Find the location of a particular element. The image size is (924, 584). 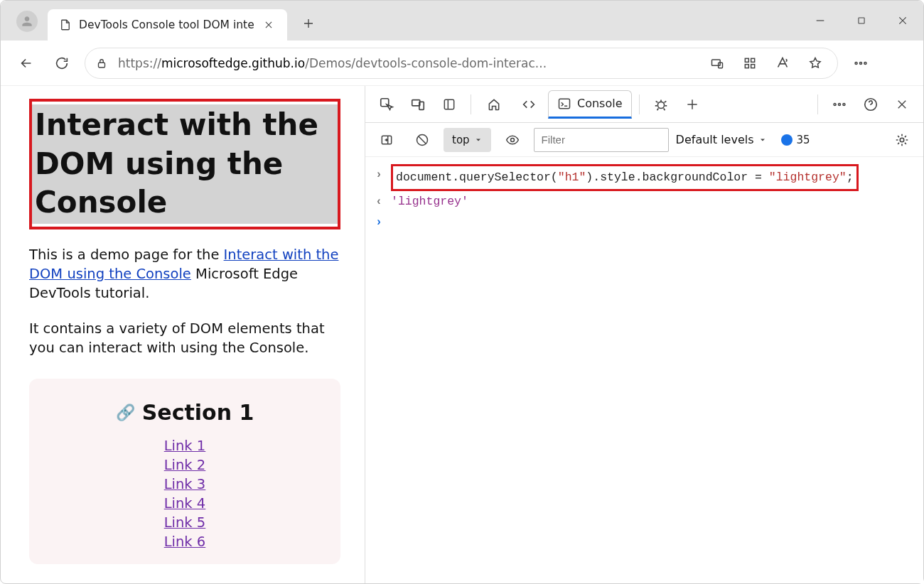

gear-icon is located at coordinates (902, 140).